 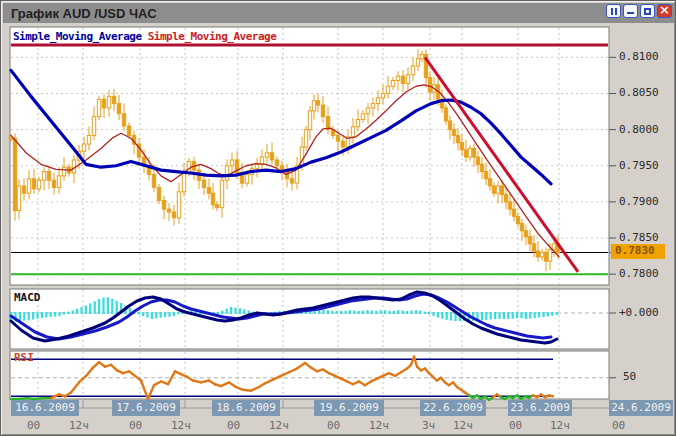 I want to click on price-tick-label: 0.7800, so click(x=639, y=274).